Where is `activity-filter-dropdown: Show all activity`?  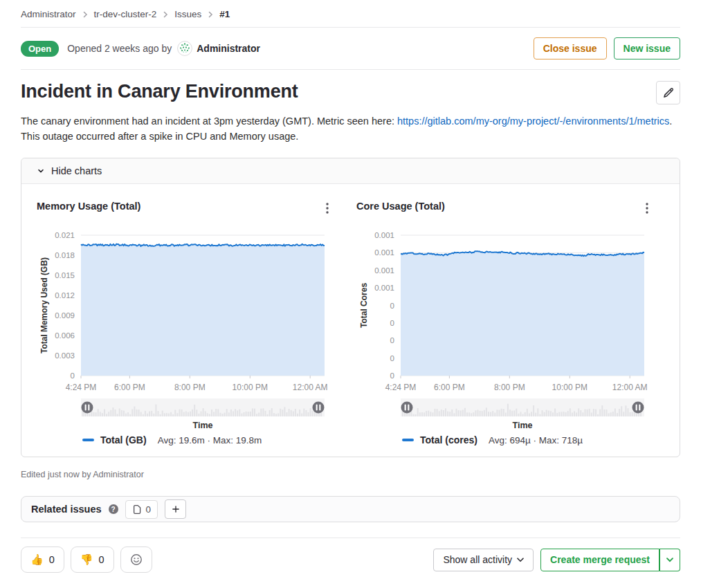 activity-filter-dropdown: Show all activity is located at coordinates (483, 560).